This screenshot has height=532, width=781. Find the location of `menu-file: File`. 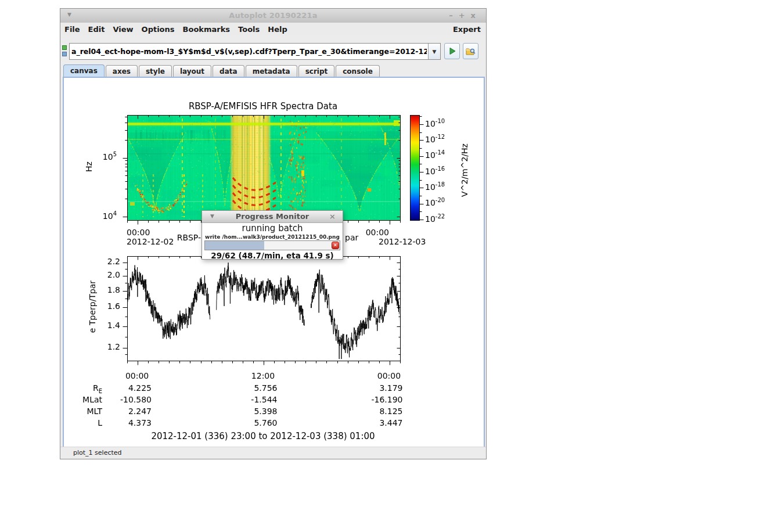

menu-file: File is located at coordinates (72, 29).